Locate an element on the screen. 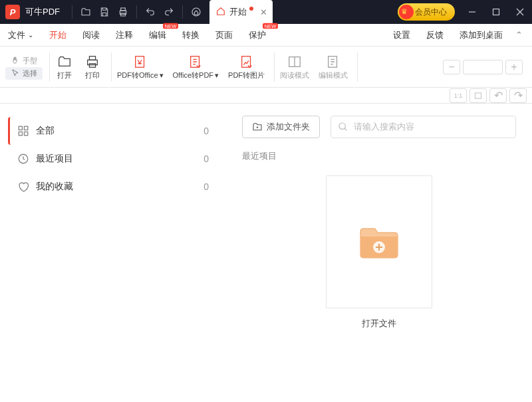 This screenshot has width=532, height=402. menu-file: 文件⌄ is located at coordinates (21, 35).